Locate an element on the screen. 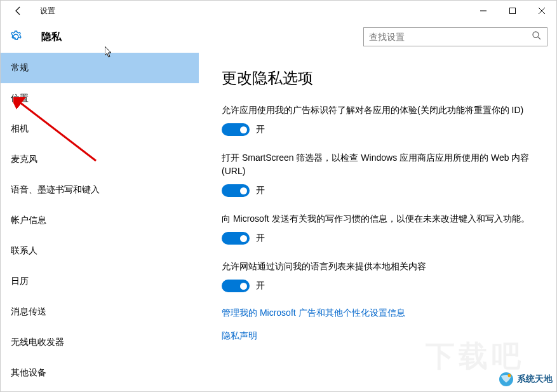 The image size is (557, 392). search-icon is located at coordinates (537, 37).